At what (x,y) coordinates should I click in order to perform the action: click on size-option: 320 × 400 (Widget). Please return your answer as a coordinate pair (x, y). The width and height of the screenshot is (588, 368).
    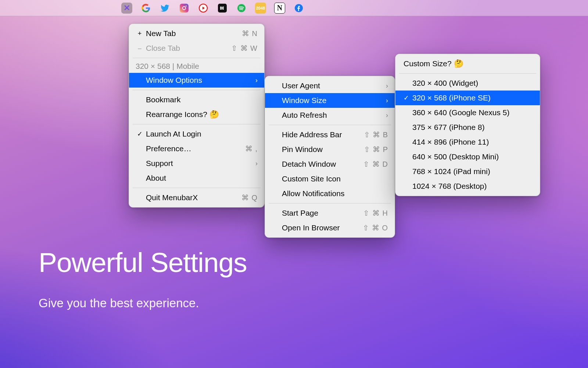
    Looking at the image, I should click on (467, 83).